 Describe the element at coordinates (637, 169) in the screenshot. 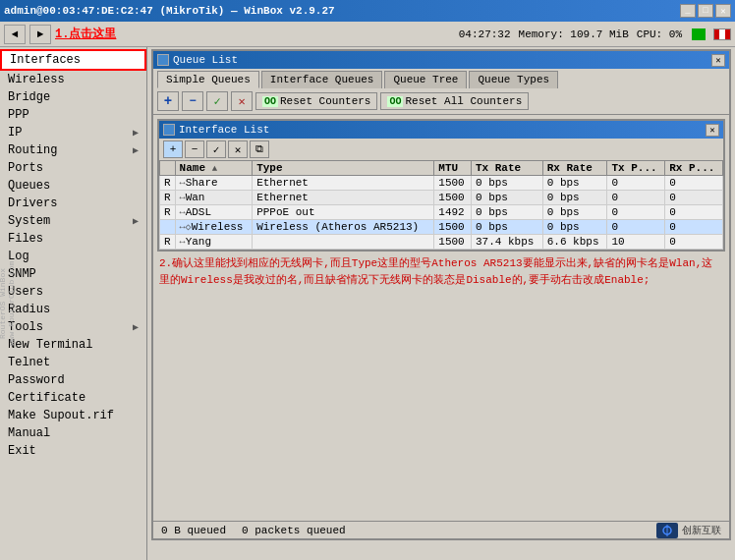

I see `col-txp: Tx P...` at that location.